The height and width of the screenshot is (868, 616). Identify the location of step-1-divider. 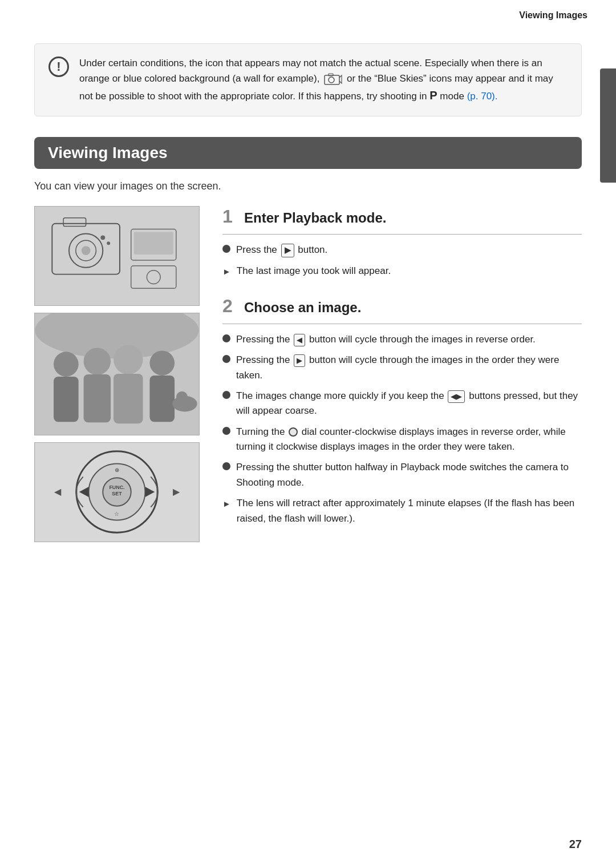
(402, 234).